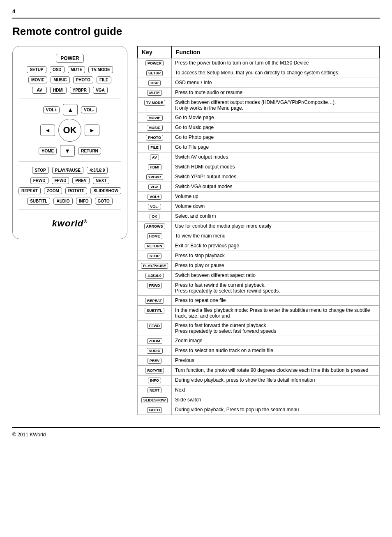 The width and height of the screenshot is (392, 537). I want to click on key-badge: MUTE, so click(154, 93).